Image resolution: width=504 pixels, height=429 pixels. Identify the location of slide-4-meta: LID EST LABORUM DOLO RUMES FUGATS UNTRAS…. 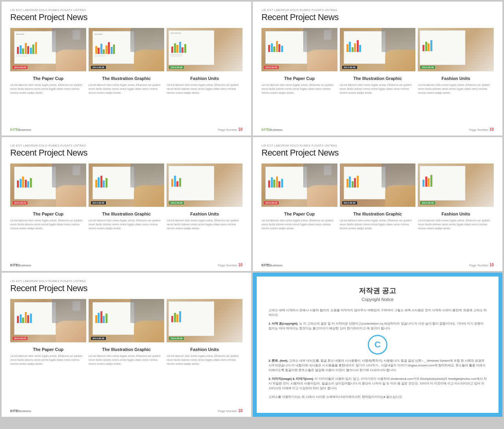
(378, 146).